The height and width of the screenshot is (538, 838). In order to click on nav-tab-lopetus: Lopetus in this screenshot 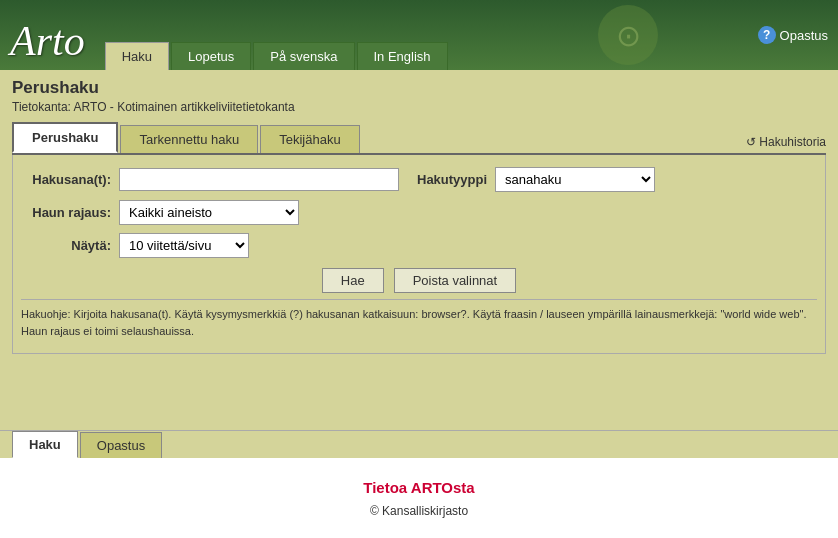, I will do `click(211, 56)`.